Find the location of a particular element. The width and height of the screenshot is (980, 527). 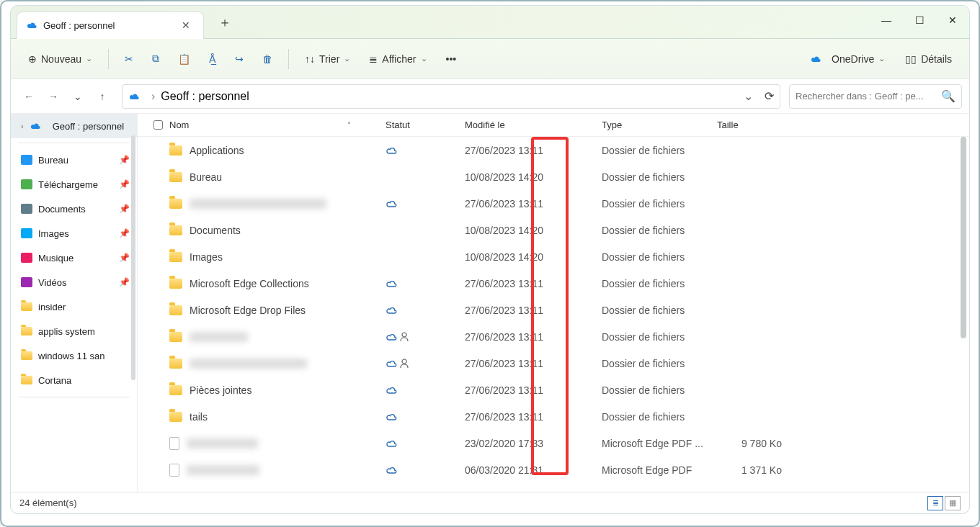

sidebar-item-0: Bureau📌 is located at coordinates (74, 160).